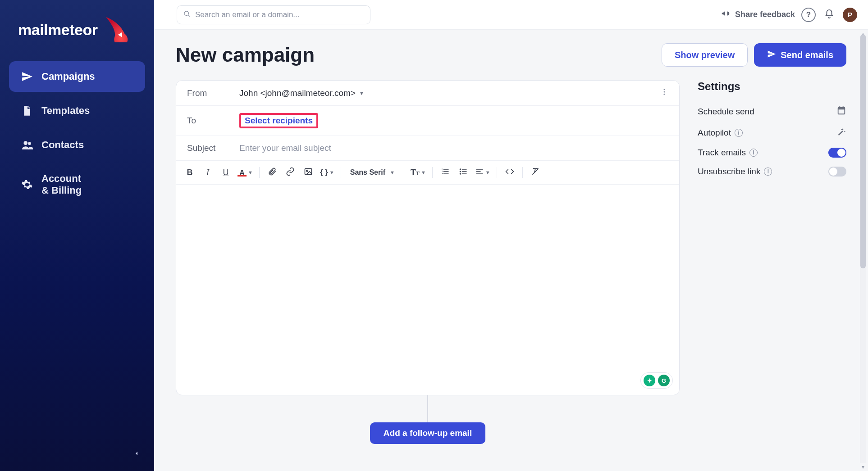 The height and width of the screenshot is (471, 868). What do you see at coordinates (535, 172) in the screenshot?
I see `clear-format-button` at bounding box center [535, 172].